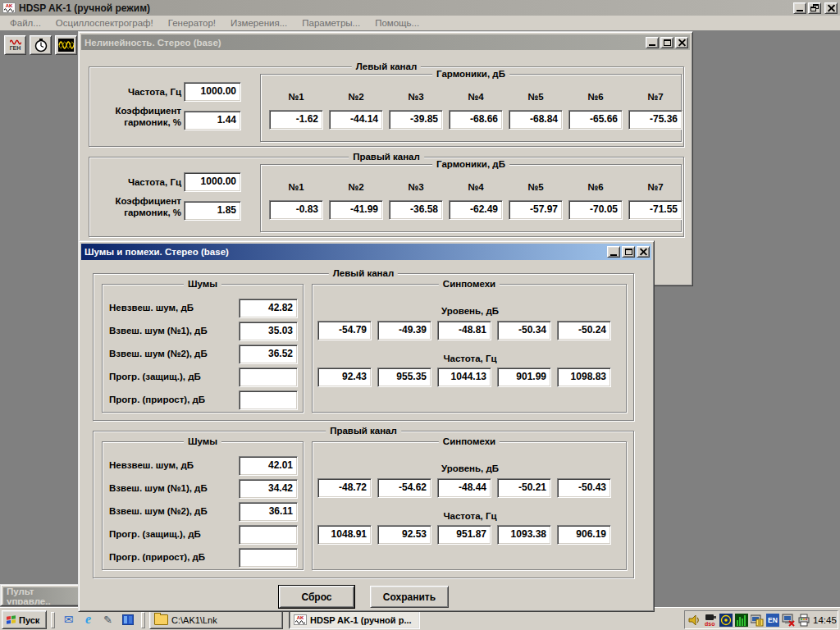 This screenshot has width=840, height=630. I want to click on menu-parameters: Параметры..., so click(331, 23).